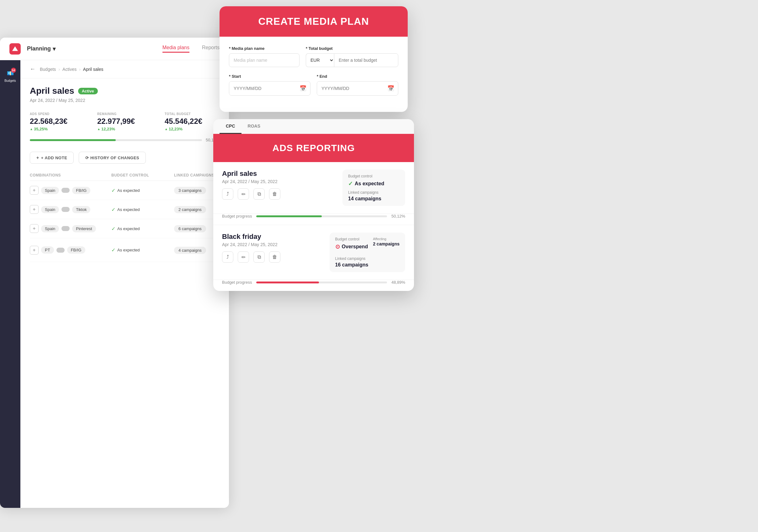 This screenshot has height=532, width=758. Describe the element at coordinates (259, 257) in the screenshot. I see `copy-button-bf: ⧉` at that location.